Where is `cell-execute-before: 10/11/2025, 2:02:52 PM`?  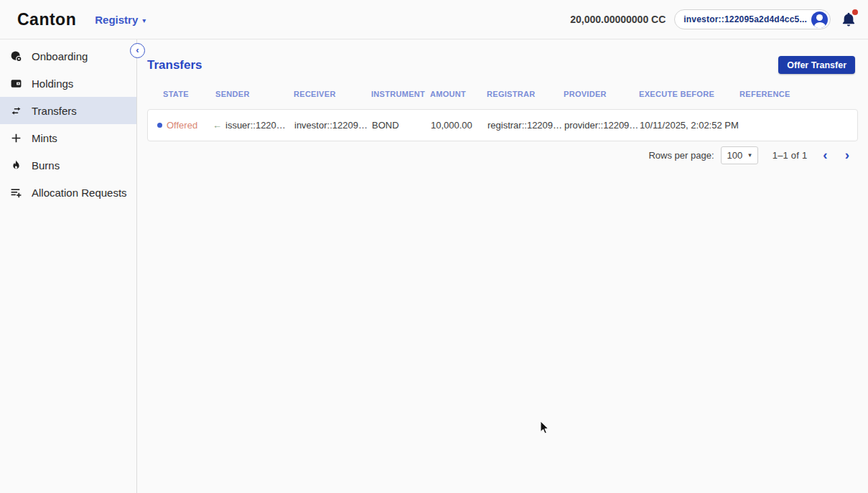 cell-execute-before: 10/11/2025, 2:02:52 PM is located at coordinates (690, 125).